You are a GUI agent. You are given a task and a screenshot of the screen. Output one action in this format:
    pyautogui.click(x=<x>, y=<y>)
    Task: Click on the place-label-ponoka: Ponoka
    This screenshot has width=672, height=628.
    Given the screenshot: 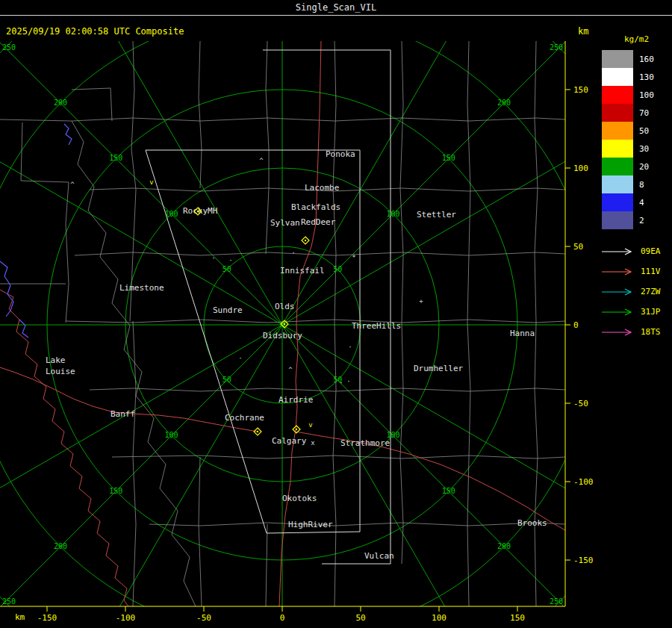 What is the action you would take?
    pyautogui.click(x=340, y=154)
    